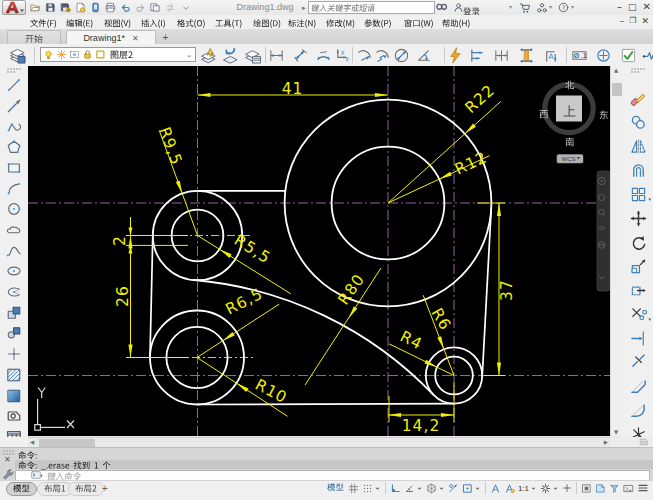 This screenshot has height=500, width=653. What do you see at coordinates (8, 460) in the screenshot?
I see `command-close-icon: ✕` at bounding box center [8, 460].